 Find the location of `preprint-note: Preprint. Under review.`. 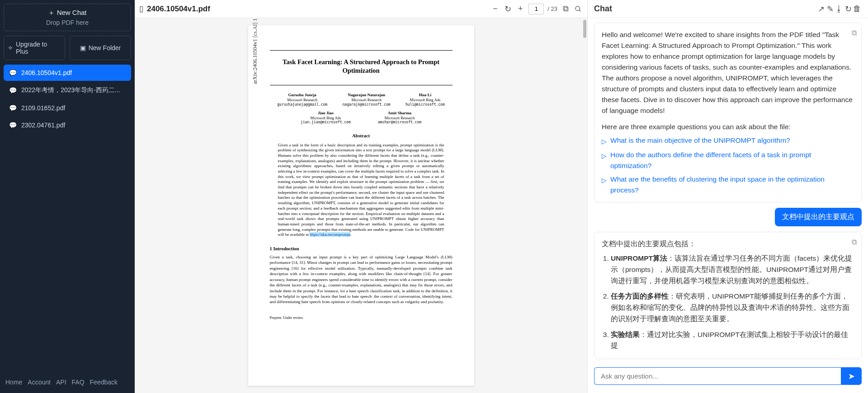

preprint-note: Preprint. Under review. is located at coordinates (361, 318).